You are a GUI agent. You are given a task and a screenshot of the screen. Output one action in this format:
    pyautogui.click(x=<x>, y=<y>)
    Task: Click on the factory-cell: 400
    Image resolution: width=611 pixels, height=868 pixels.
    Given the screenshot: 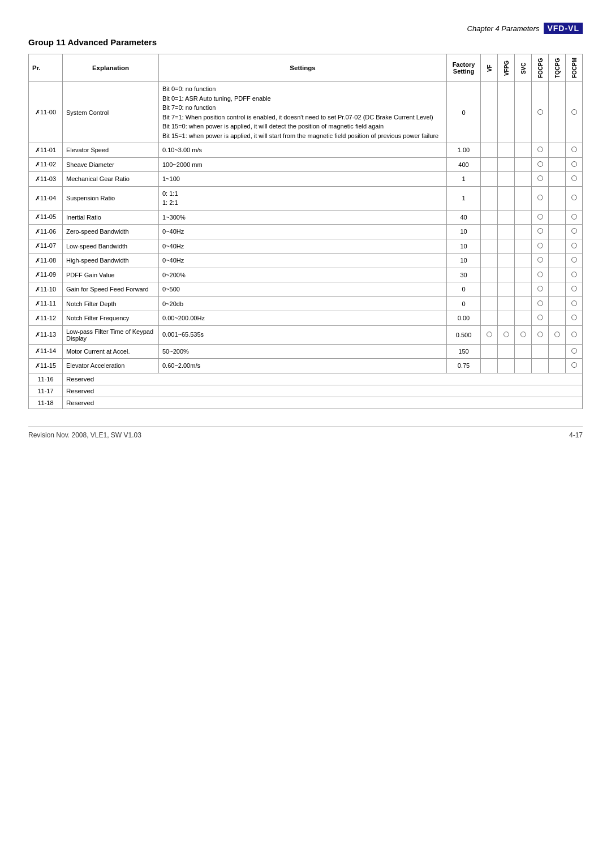 What is the action you would take?
    pyautogui.click(x=464, y=165)
    